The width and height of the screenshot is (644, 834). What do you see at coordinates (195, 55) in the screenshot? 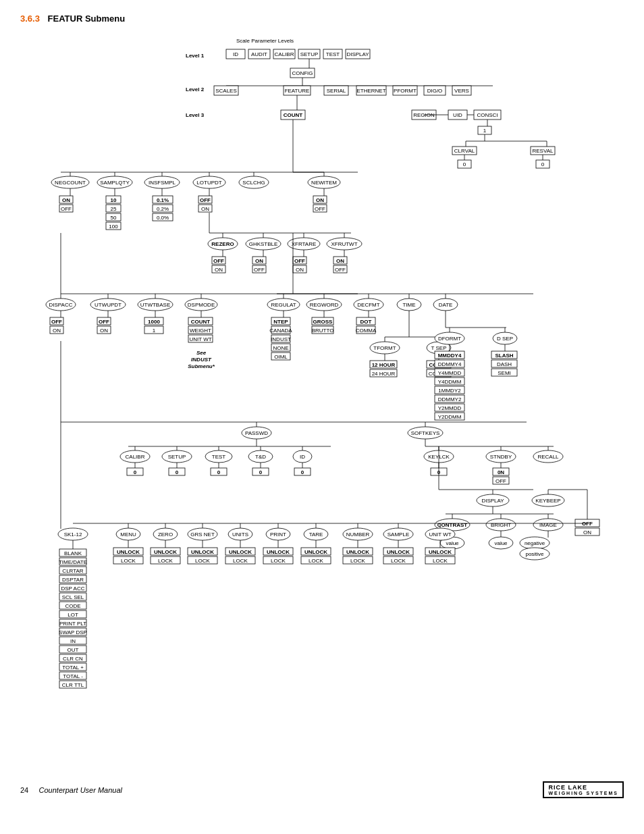
I see `level1-label: Level 1` at bounding box center [195, 55].